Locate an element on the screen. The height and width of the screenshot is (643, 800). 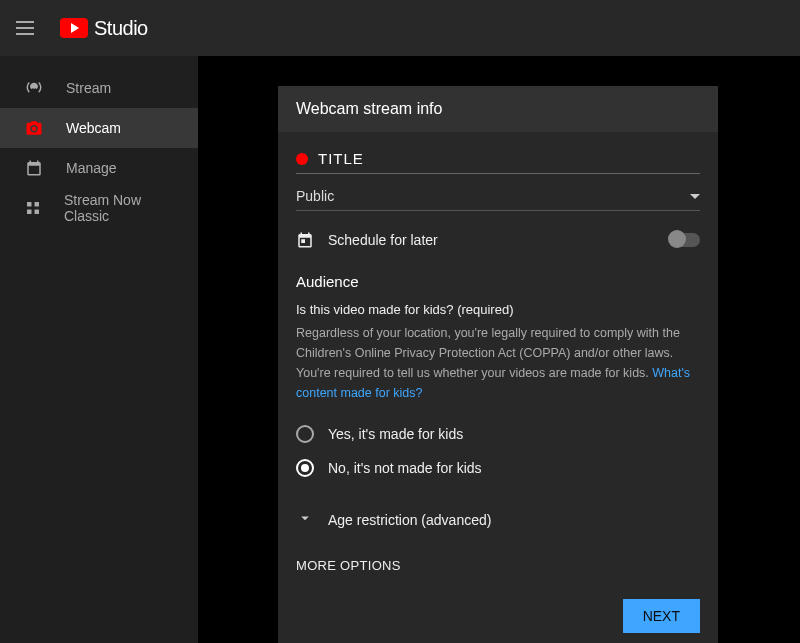
radio-label: No, it's not made for kids is located at coordinates (405, 468).